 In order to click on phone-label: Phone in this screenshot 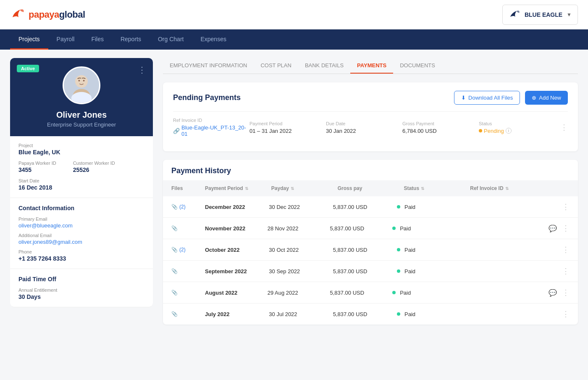, I will do `click(81, 252)`.